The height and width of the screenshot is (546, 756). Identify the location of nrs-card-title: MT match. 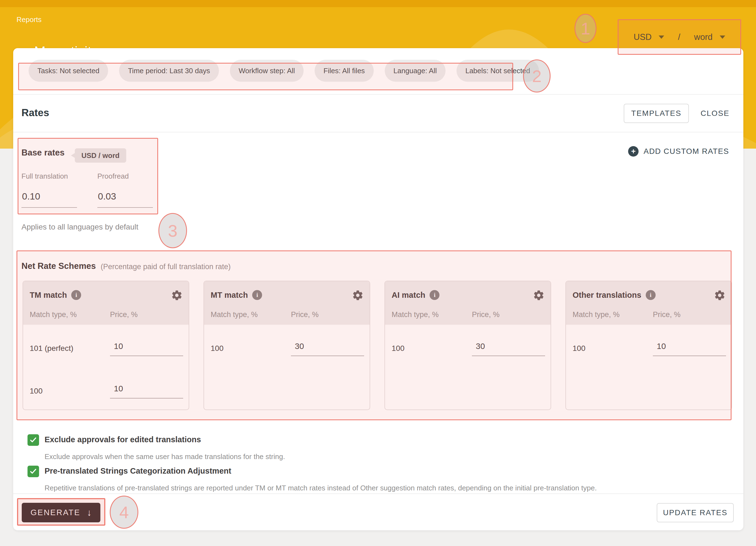
(229, 295).